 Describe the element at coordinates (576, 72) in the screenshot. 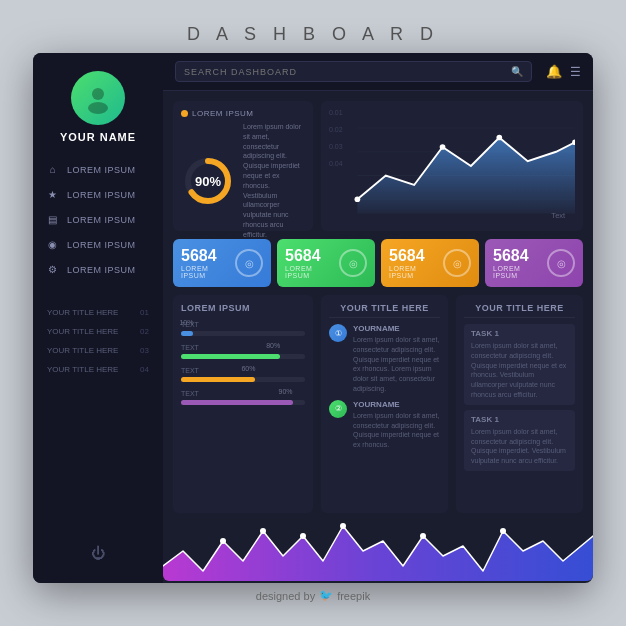

I see `menu-icon: ☰` at that location.